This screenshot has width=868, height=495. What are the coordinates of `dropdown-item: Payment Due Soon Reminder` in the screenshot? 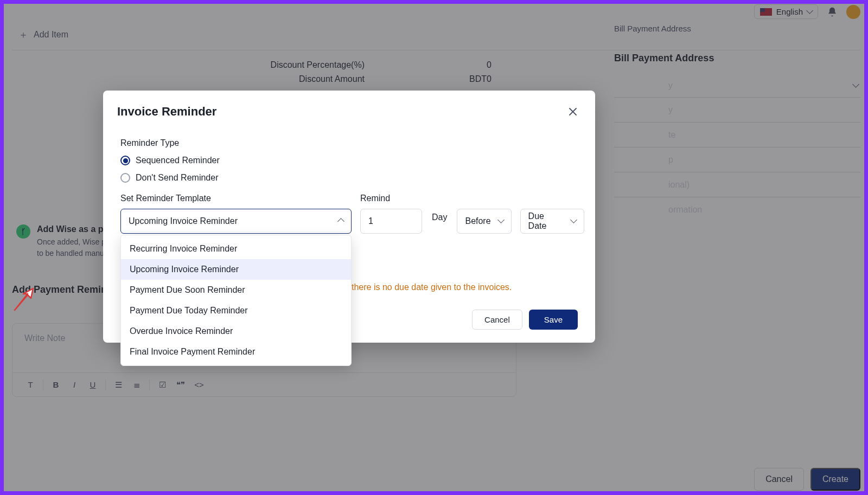 It's located at (236, 290).